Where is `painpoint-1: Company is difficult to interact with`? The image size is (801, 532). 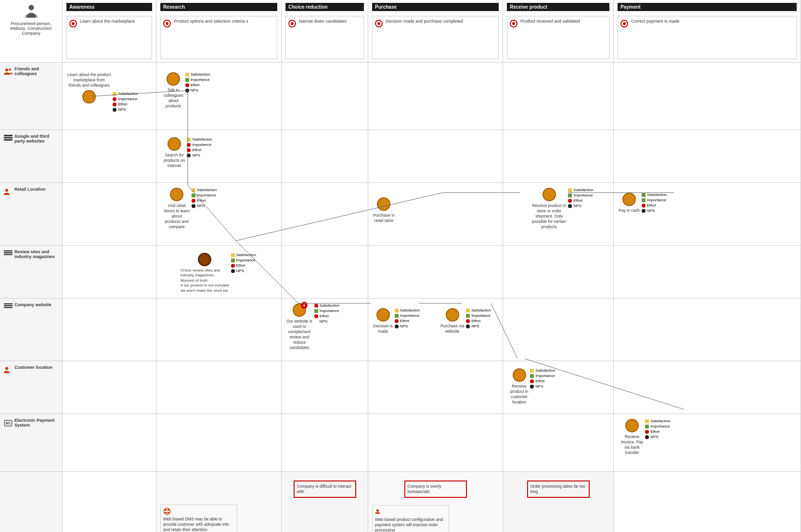 painpoint-1: Company is difficult to interact with is located at coordinates (325, 489).